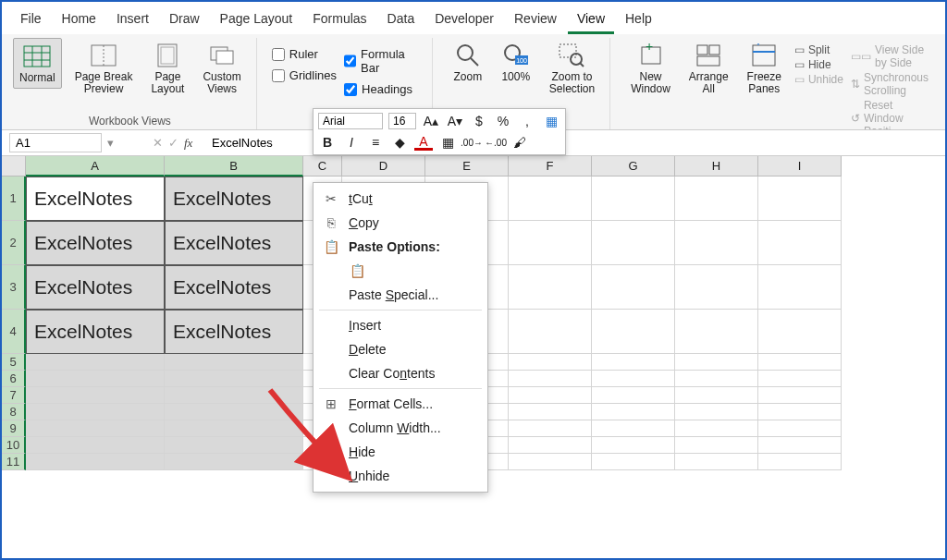  Describe the element at coordinates (819, 79) in the screenshot. I see `unhide-window-button: ▭Unhide` at that location.